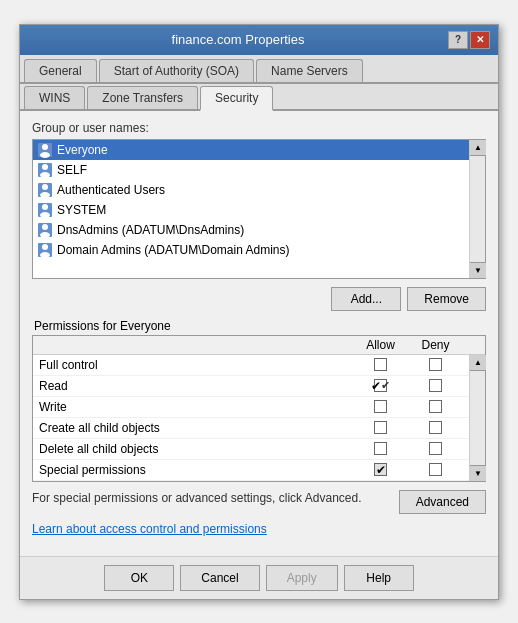  I want to click on createall-allow-checkbox, so click(380, 428).